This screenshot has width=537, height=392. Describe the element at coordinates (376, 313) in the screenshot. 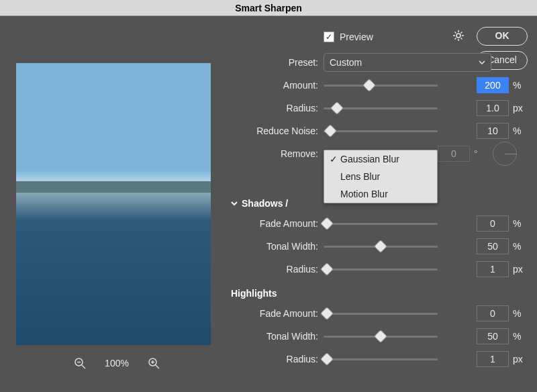

I see `highlights-fade-row: Fade Amount: 0 %` at that location.